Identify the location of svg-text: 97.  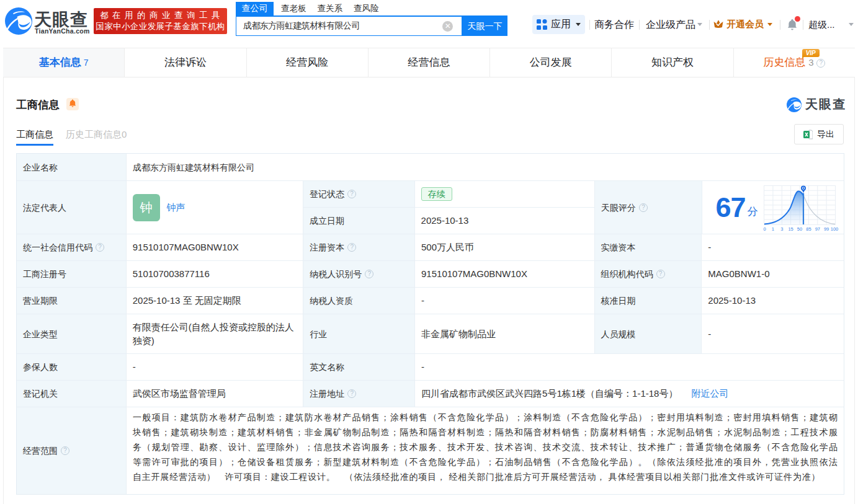
(817, 229).